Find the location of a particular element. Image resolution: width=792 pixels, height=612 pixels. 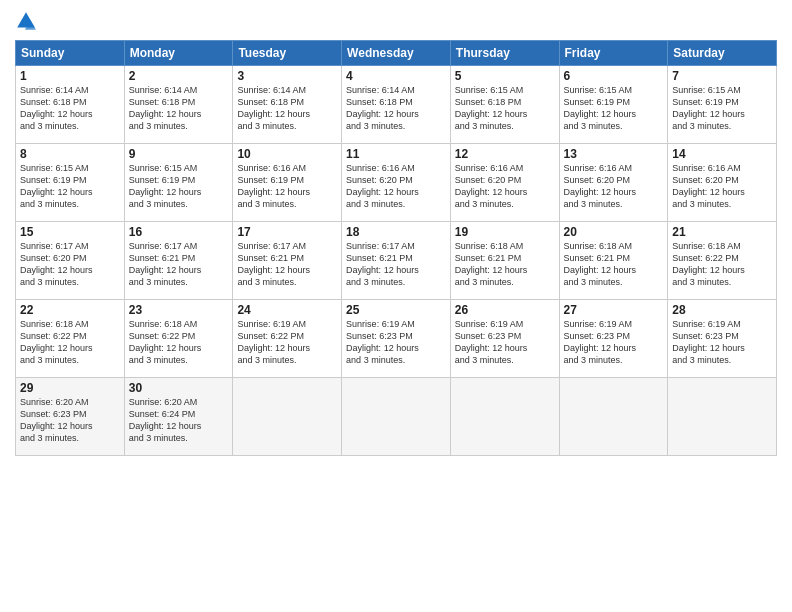

day-number: 14 is located at coordinates (722, 154).